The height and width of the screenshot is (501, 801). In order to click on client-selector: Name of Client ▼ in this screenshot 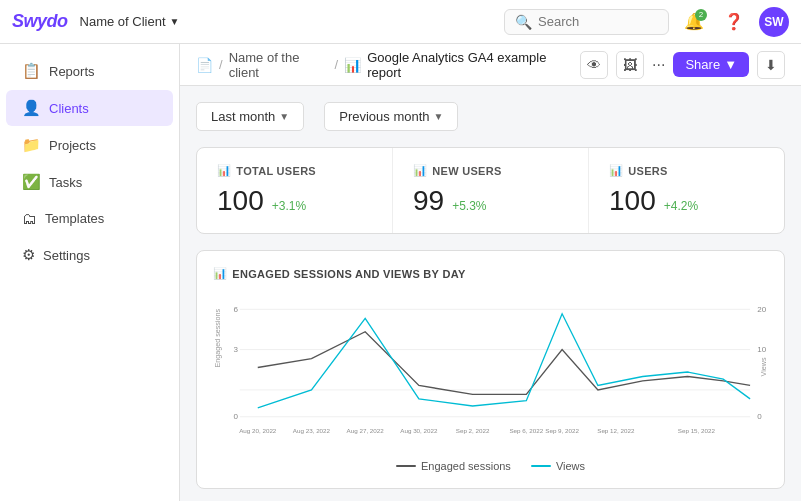, I will do `click(130, 22)`.